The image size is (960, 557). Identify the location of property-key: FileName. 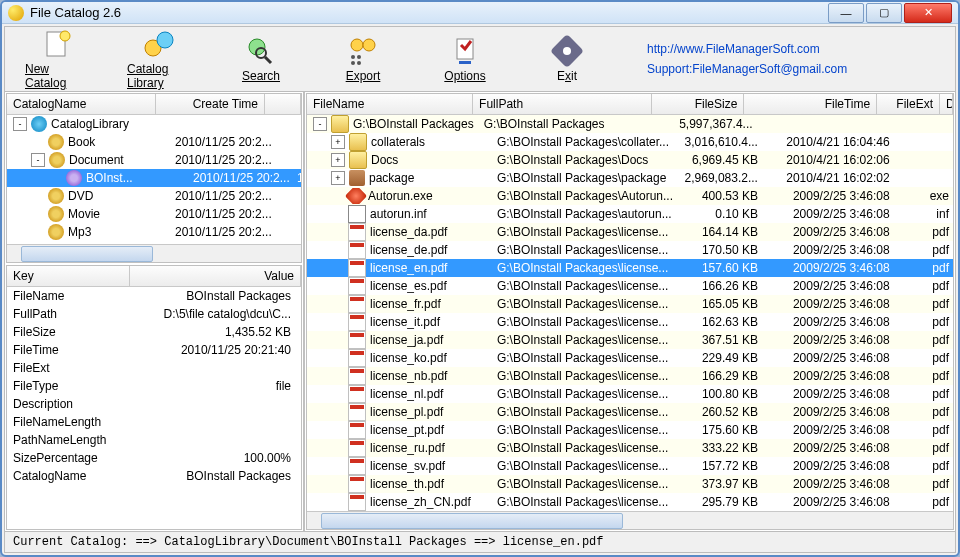
(65, 296).